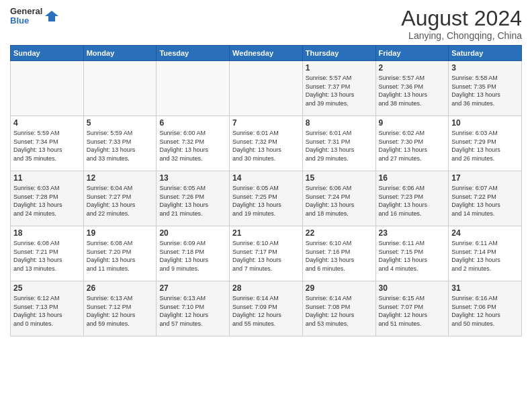  What do you see at coordinates (47, 256) in the screenshot?
I see `day-info: Sunrise: 6:08 AM Sunset: 7:21 PM Dayligh…` at bounding box center [47, 256].